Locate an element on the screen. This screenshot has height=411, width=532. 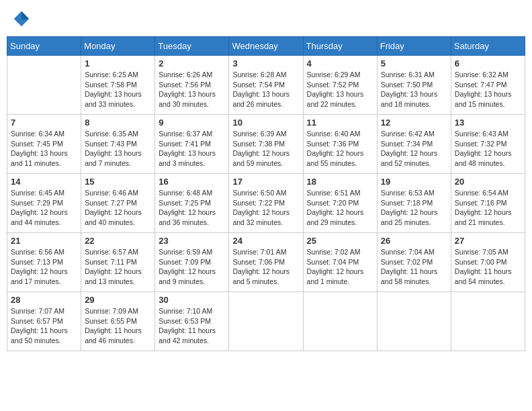
weekday-header-wednesday: Wednesday is located at coordinates (266, 46).